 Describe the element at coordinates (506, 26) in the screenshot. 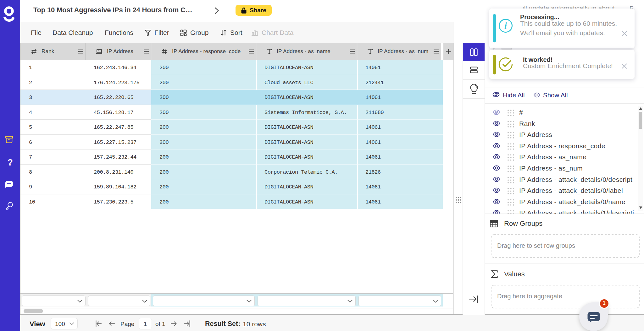

I see `svg-text: i` at that location.